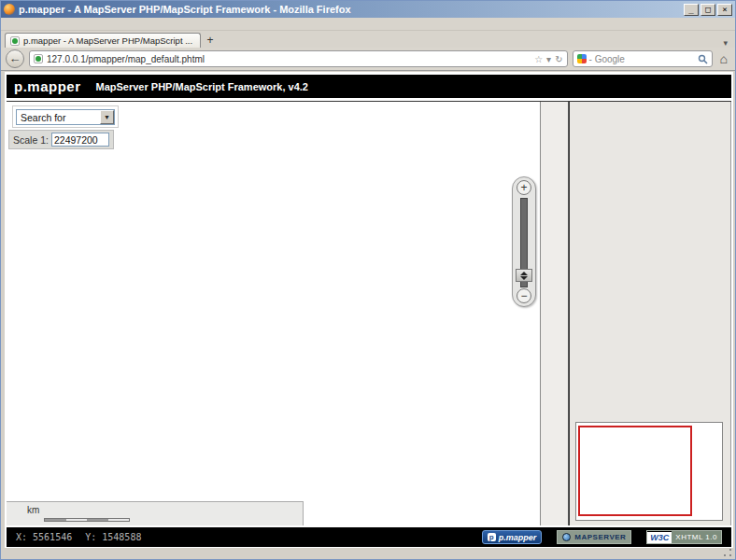 The image size is (736, 560). What do you see at coordinates (524, 188) in the screenshot?
I see `slider-zoom-in-button: +` at bounding box center [524, 188].